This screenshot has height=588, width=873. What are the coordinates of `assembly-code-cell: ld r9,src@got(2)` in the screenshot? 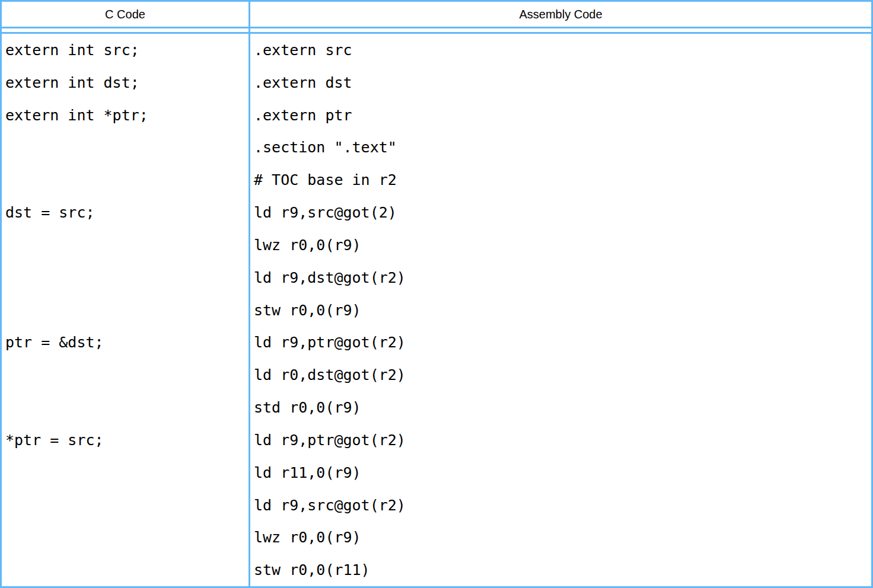 It's located at (561, 212).